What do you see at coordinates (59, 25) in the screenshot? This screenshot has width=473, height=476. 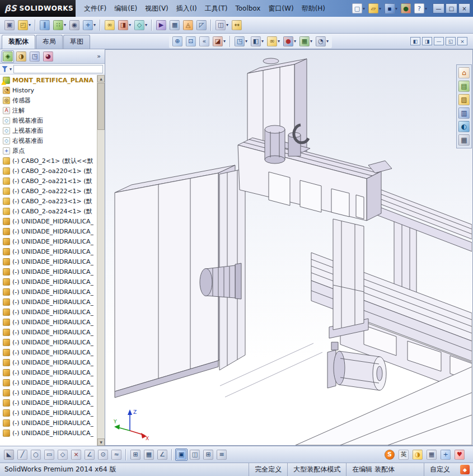 I see `linear-component-pattern-button: ∷▾` at bounding box center [59, 25].